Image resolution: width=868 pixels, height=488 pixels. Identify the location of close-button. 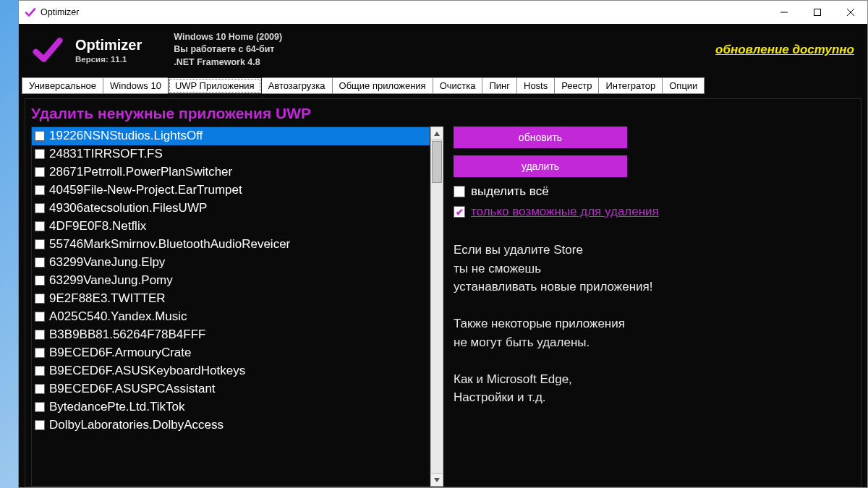
(851, 12).